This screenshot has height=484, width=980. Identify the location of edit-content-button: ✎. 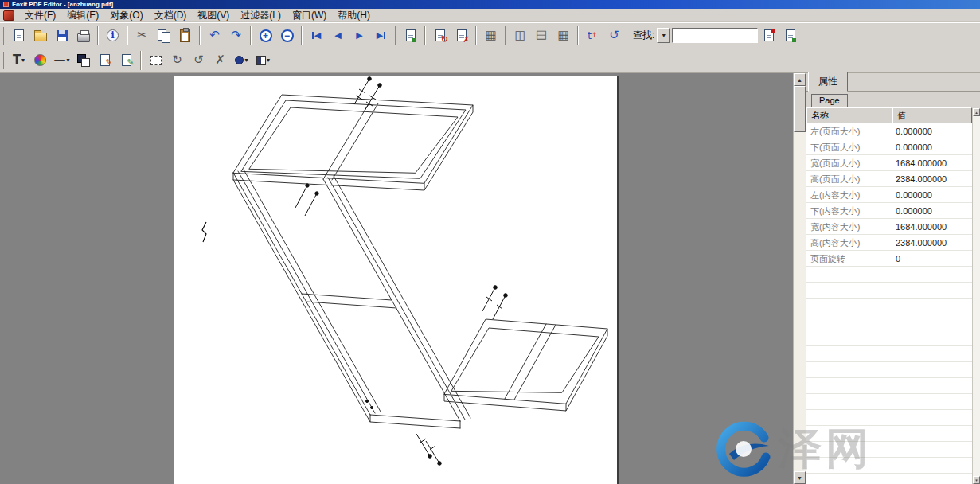
(126, 60).